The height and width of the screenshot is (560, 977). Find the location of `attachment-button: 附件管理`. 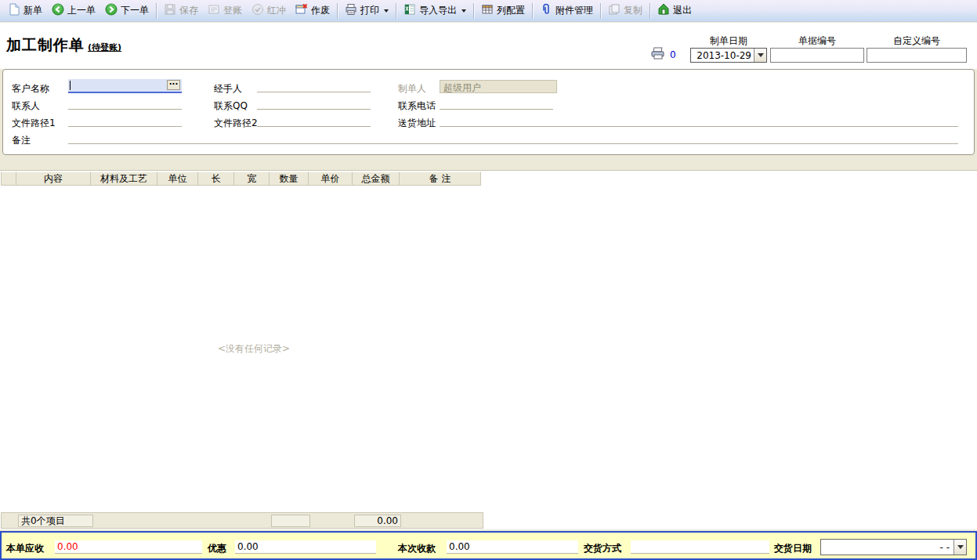

attachment-button: 附件管理 is located at coordinates (566, 11).